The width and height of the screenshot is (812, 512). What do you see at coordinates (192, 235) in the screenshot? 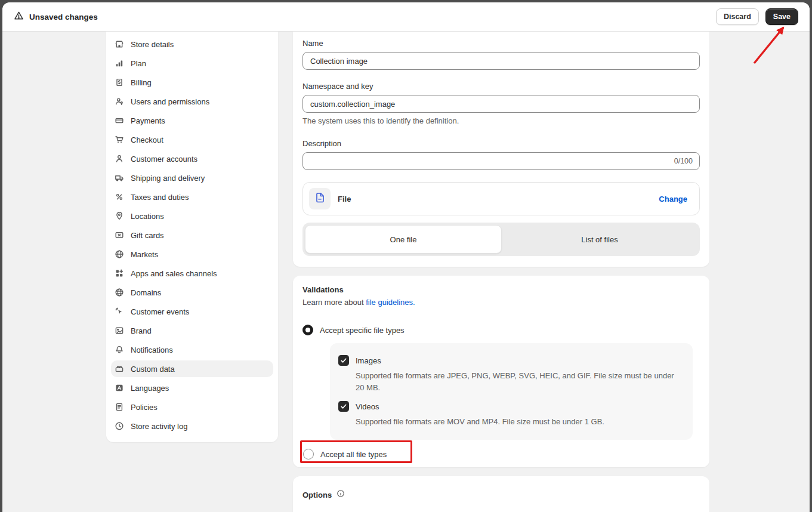
I see `sidebar-item-gift-cards: Gift cards` at bounding box center [192, 235].